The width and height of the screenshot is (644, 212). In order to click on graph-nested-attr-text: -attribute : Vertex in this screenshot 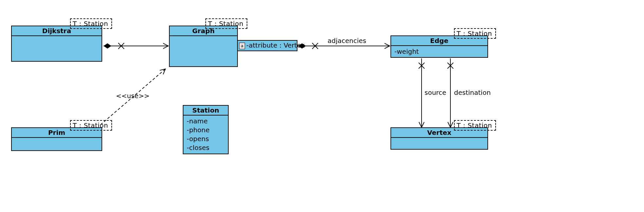, I will do `click(275, 45)`.